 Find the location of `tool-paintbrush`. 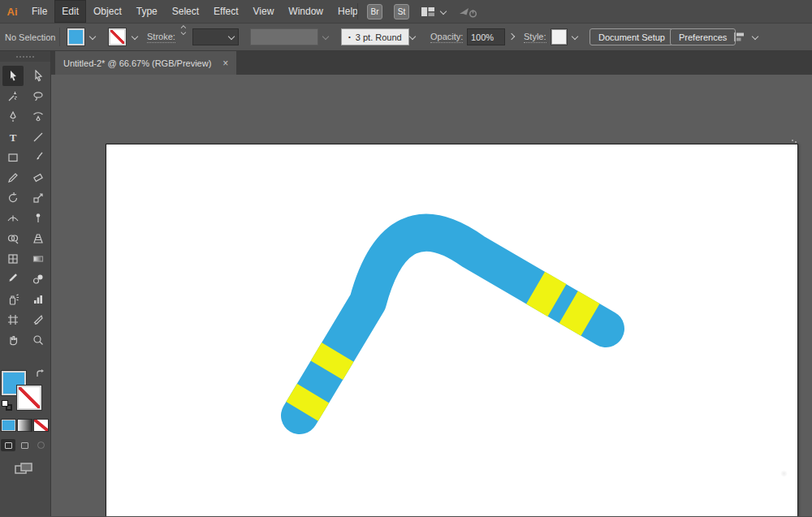

tool-paintbrush is located at coordinates (38, 157).